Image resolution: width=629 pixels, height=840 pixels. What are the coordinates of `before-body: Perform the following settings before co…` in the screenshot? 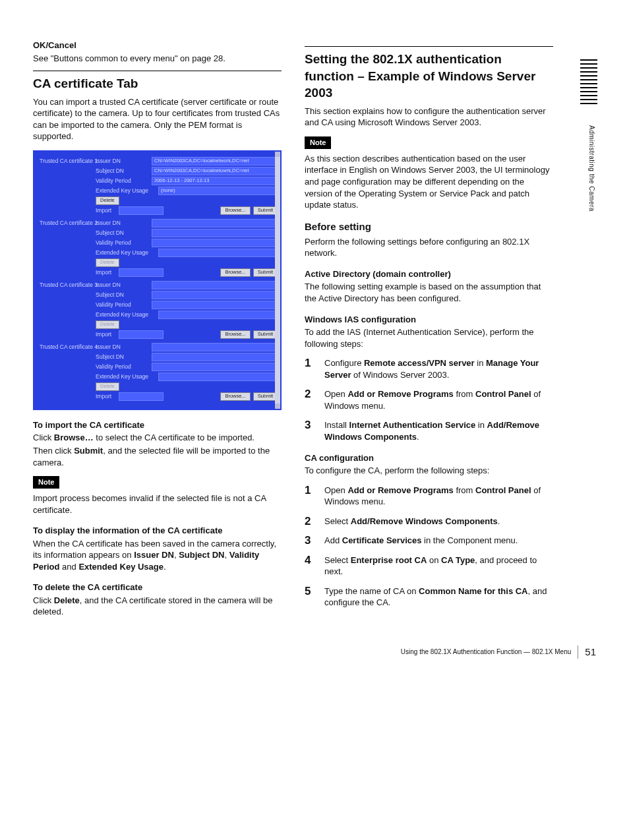 It's located at (429, 248).